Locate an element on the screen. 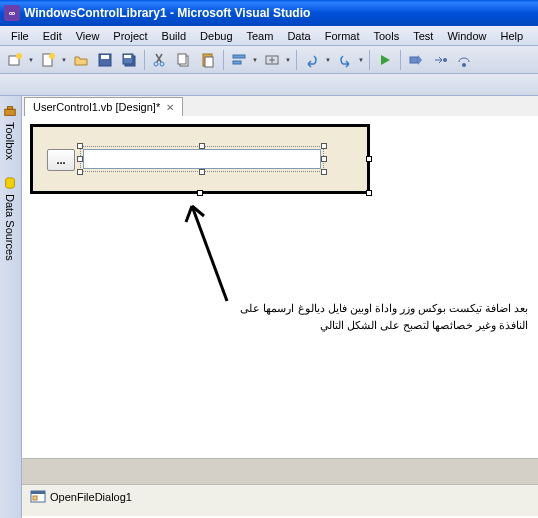 The height and width of the screenshot is (518, 538). openfiledialog-icon is located at coordinates (38, 497).